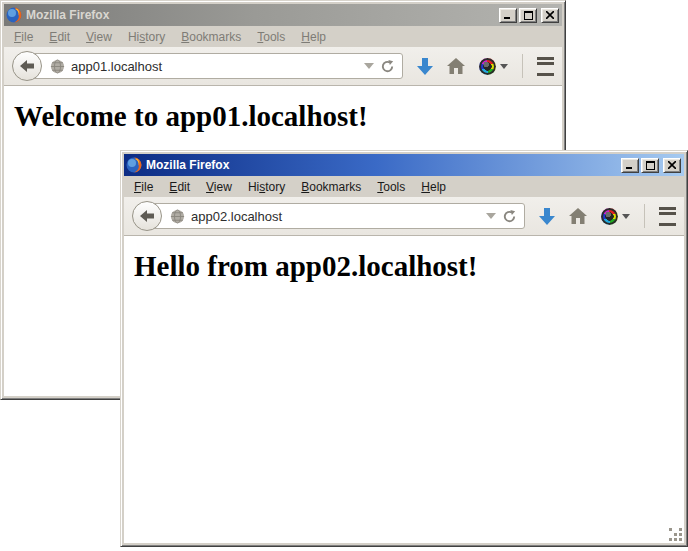 The image size is (688, 551). I want to click on navigation-toolbar: app01.localhost, so click(283, 66).